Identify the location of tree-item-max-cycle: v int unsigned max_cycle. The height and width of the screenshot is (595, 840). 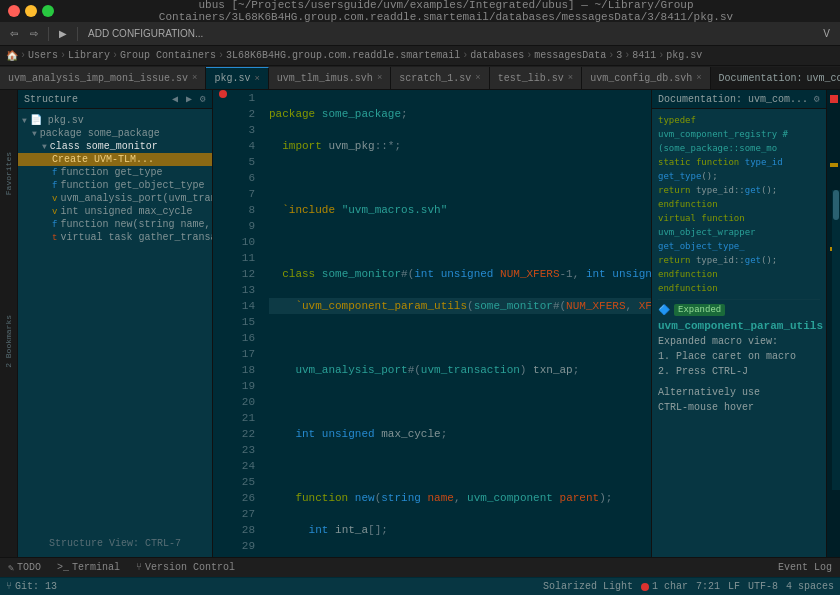
(115, 212).